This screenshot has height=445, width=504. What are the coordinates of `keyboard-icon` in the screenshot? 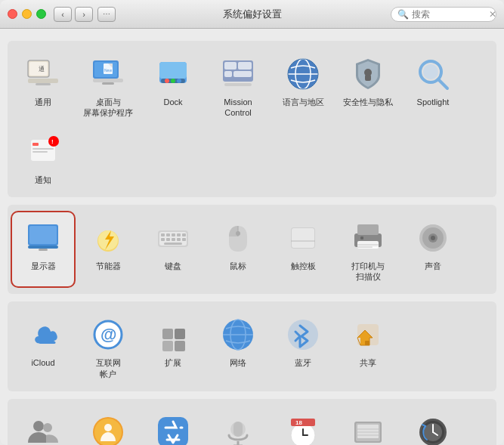 It's located at (173, 238).